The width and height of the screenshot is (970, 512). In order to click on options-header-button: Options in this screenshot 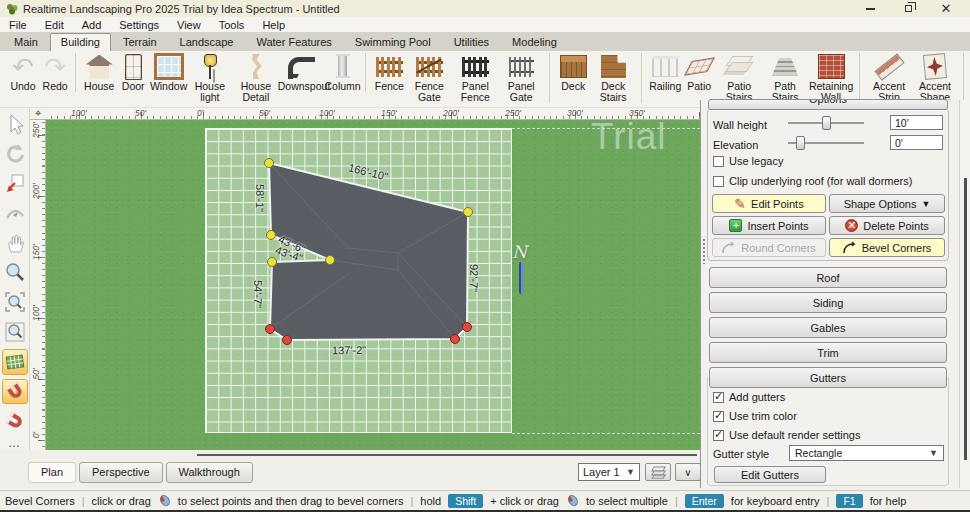, I will do `click(828, 104)`.